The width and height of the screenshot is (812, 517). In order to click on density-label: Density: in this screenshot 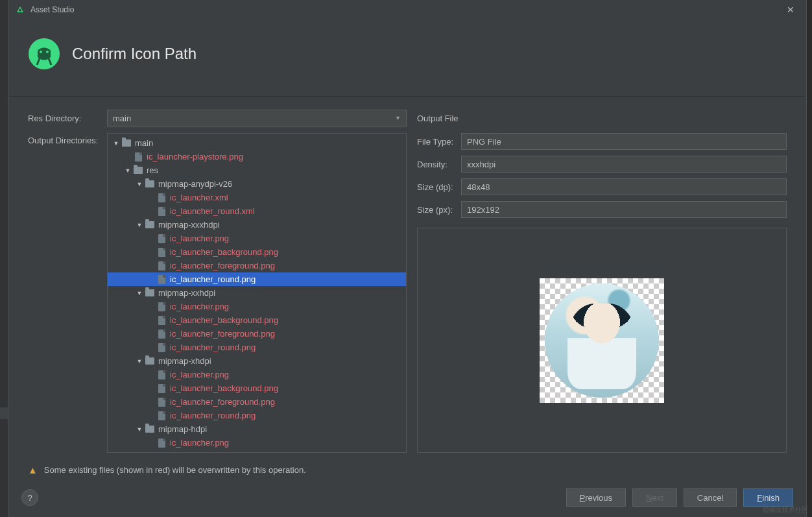, I will do `click(439, 165)`.